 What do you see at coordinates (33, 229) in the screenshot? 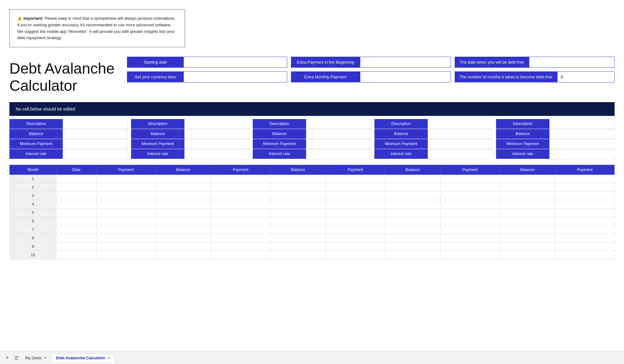
I see `month-num: 7` at bounding box center [33, 229].